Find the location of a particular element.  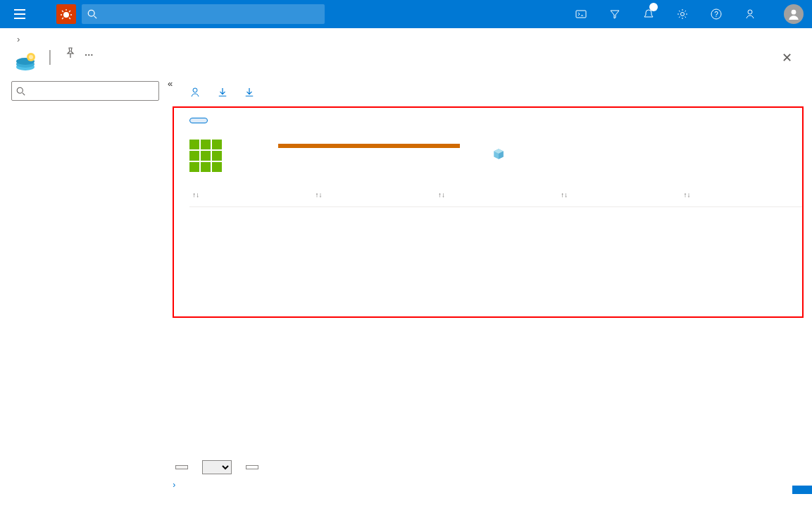

resource-icon is located at coordinates (25, 61).